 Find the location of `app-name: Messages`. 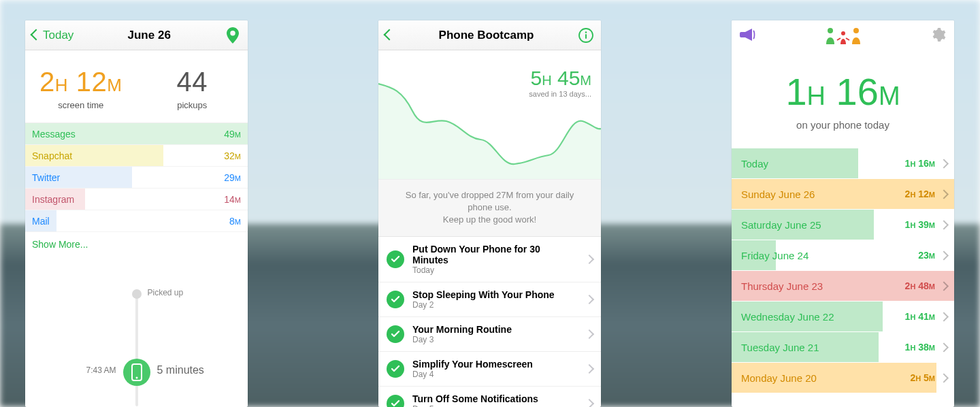

app-name: Messages is located at coordinates (54, 133).